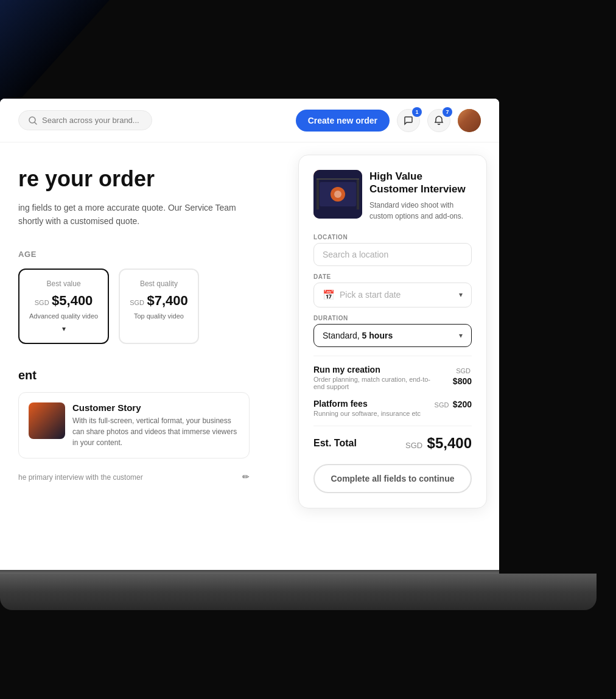 This screenshot has width=616, height=699. What do you see at coordinates (167, 301) in the screenshot?
I see `package-amount-1: $7,400` at bounding box center [167, 301].